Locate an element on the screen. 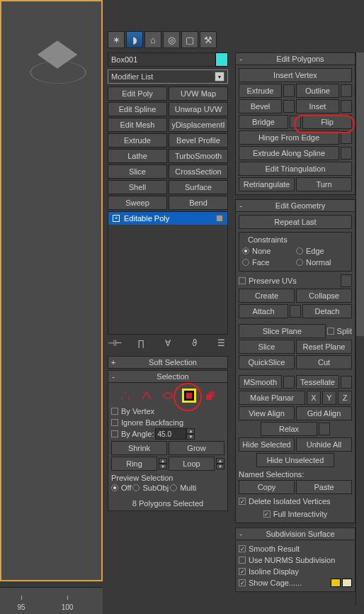 Image resolution: width=364 pixels, height=614 pixels. preserve-uv-check: Preserve UVs is located at coordinates (268, 281).